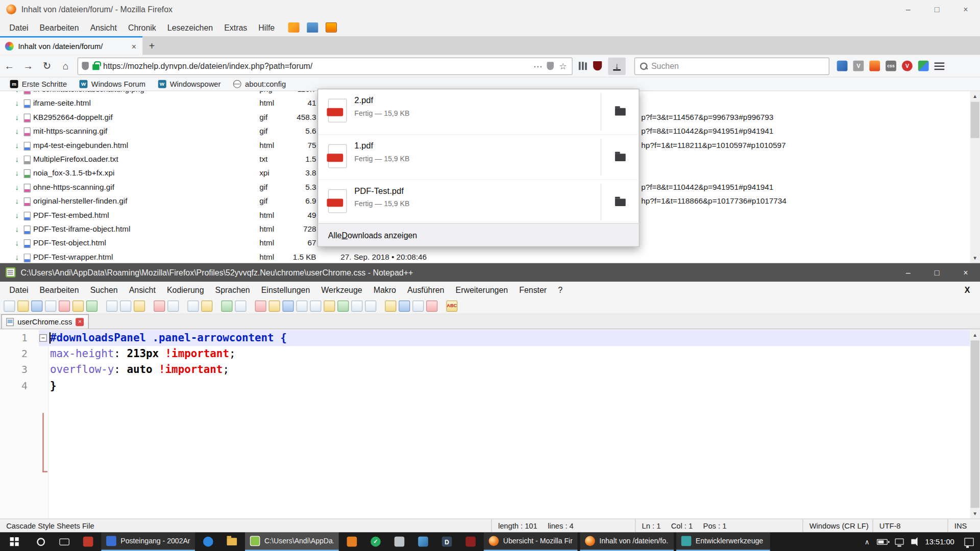 The image size is (980, 551). Describe the element at coordinates (65, 66) in the screenshot. I see `home-button: ⌂` at that location.